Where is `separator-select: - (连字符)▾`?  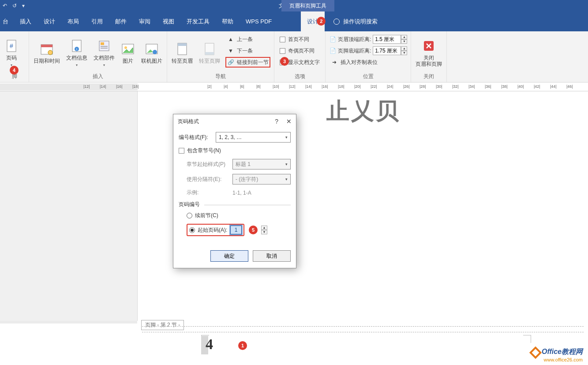 separator-select: - (连字符)▾ is located at coordinates (262, 179).